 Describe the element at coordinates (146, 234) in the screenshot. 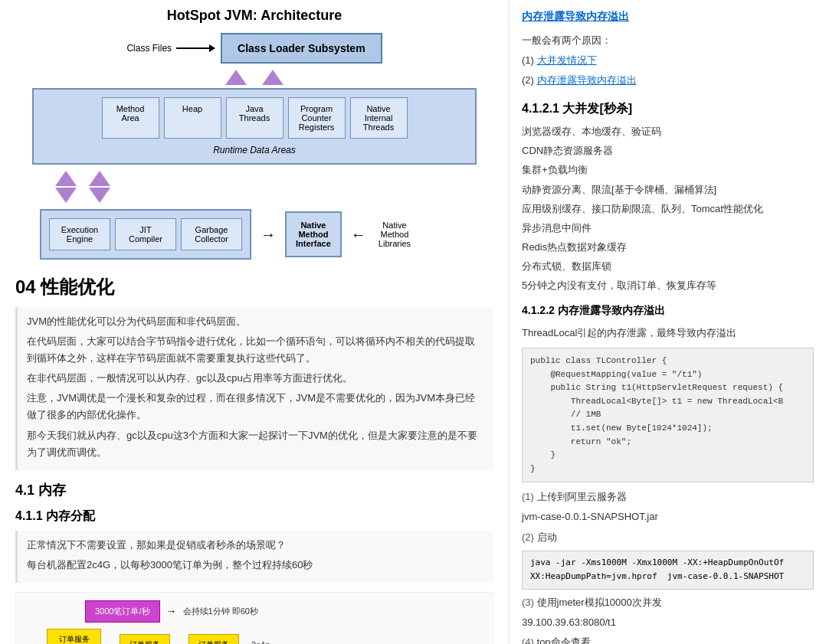

I see `exec-container: ExecutionEngine JITCompiler GarbageColle…` at that location.